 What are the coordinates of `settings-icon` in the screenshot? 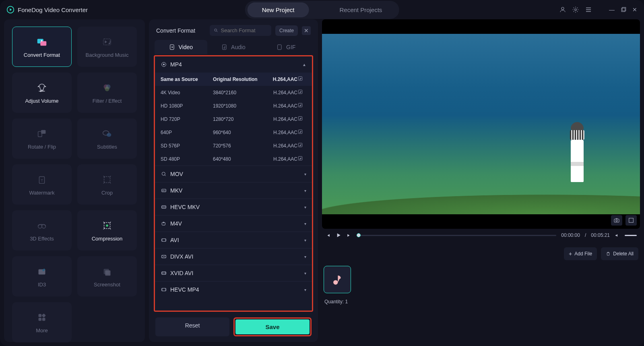 It's located at (576, 10).